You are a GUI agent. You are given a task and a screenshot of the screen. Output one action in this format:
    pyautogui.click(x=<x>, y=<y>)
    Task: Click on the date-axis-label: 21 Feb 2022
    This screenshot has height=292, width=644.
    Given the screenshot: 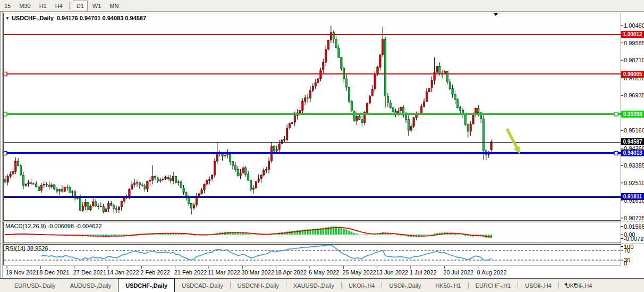 What is the action you would take?
    pyautogui.click(x=191, y=272)
    